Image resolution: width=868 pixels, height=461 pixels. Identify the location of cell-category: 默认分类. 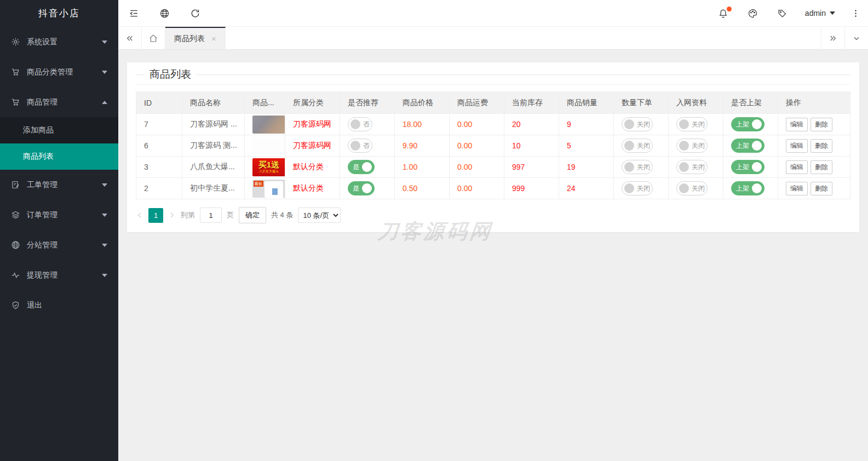
(313, 188).